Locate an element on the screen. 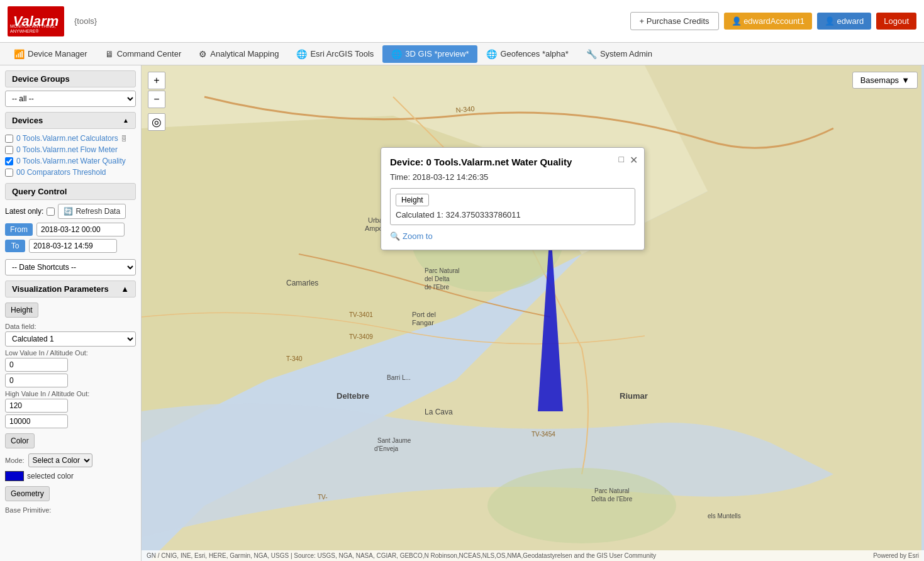 Image resolution: width=924 pixels, height=561 pixels. monitor-icon: 🖥 is located at coordinates (109, 54).